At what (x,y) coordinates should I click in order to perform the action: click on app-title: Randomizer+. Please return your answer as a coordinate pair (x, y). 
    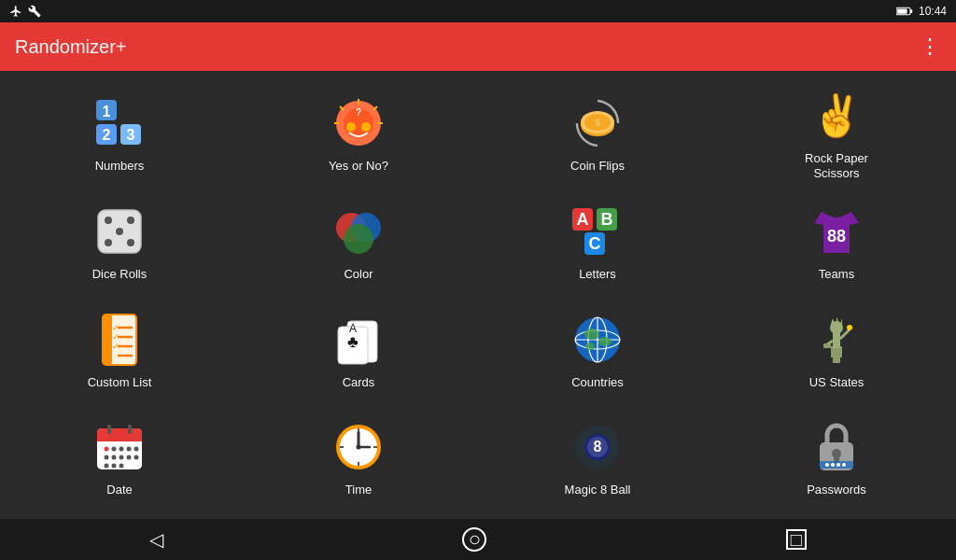
    Looking at the image, I should click on (71, 47).